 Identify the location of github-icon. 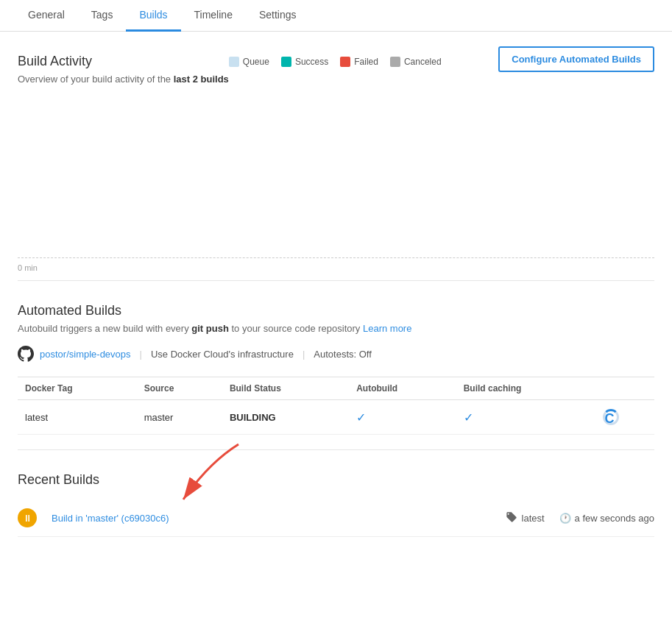
(26, 354).